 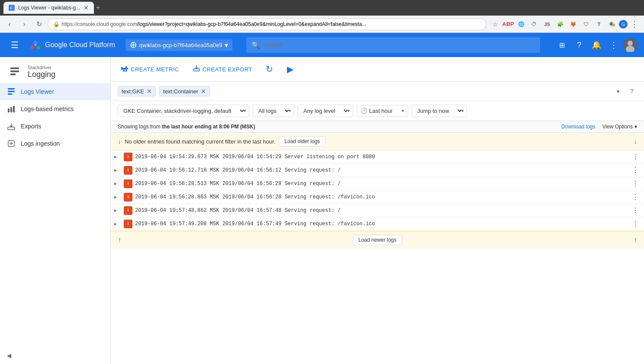 What do you see at coordinates (586, 24) in the screenshot?
I see `extension-icon-5: 🛡` at bounding box center [586, 24].